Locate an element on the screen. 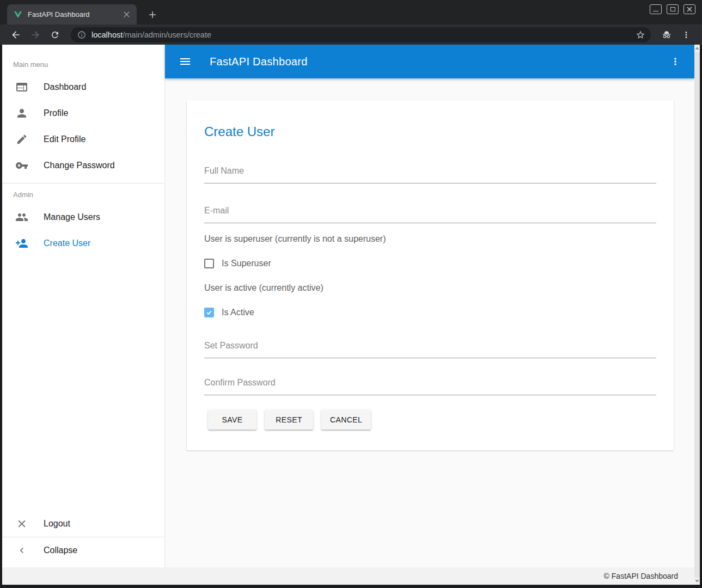 The image size is (702, 588). address-bar: localhost/main/admin/users/create is located at coordinates (361, 35).